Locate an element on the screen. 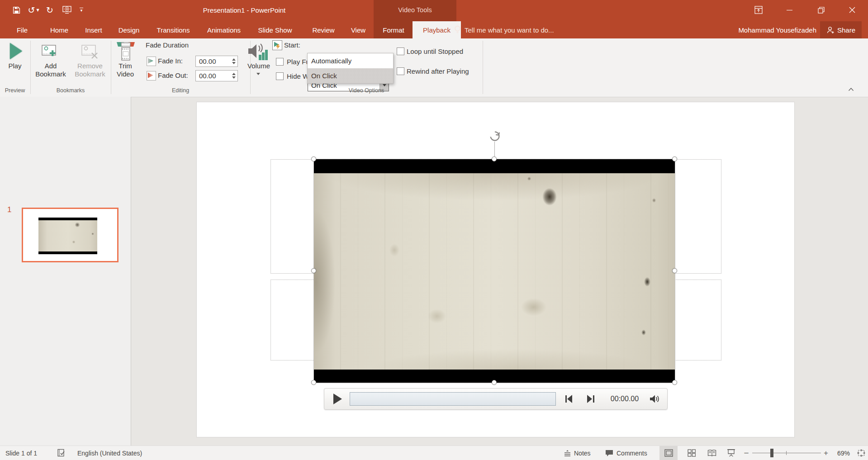  add-bookmark-icon is located at coordinates (50, 52).